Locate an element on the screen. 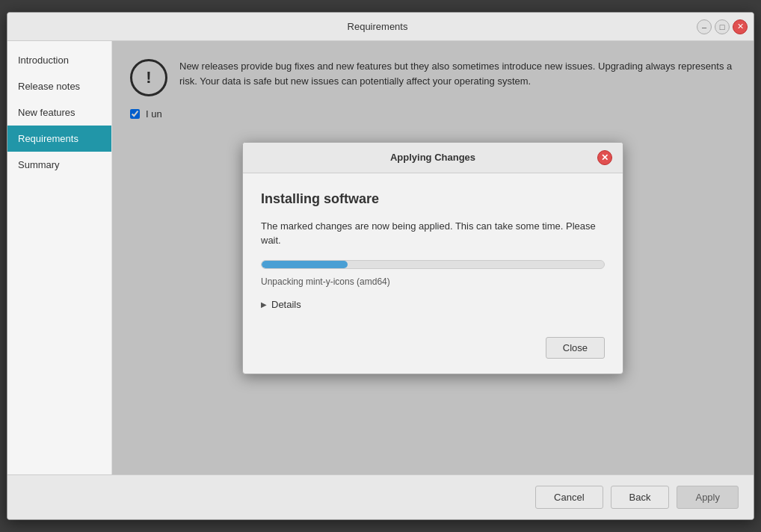 The image size is (761, 532). details-toggle: ▶ Details is located at coordinates (433, 305).